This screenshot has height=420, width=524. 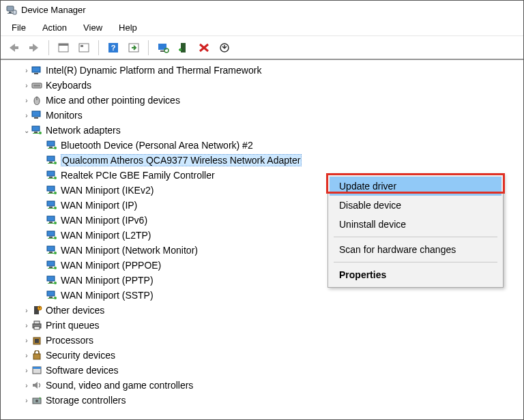 What do you see at coordinates (128, 27) in the screenshot?
I see `menu-help: Help` at bounding box center [128, 27].